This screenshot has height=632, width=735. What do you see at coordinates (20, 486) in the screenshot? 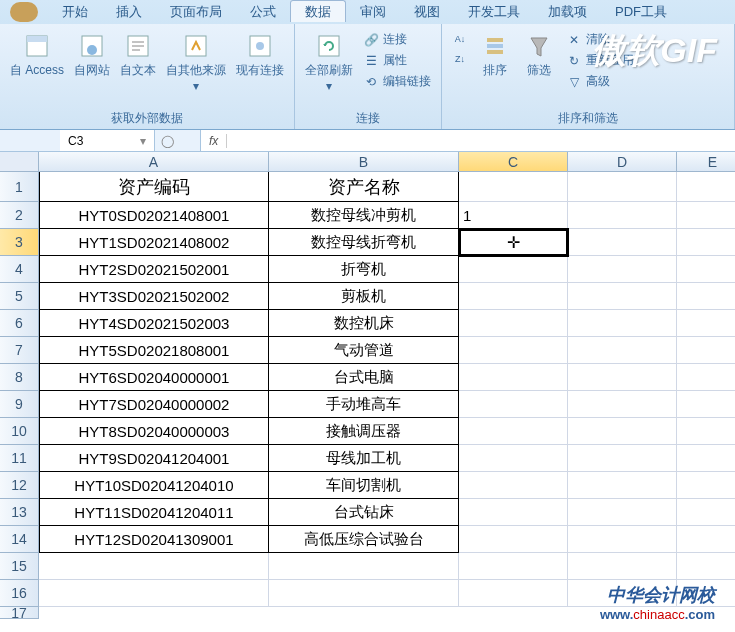
I see `row-header-12: 12` at bounding box center [20, 486].